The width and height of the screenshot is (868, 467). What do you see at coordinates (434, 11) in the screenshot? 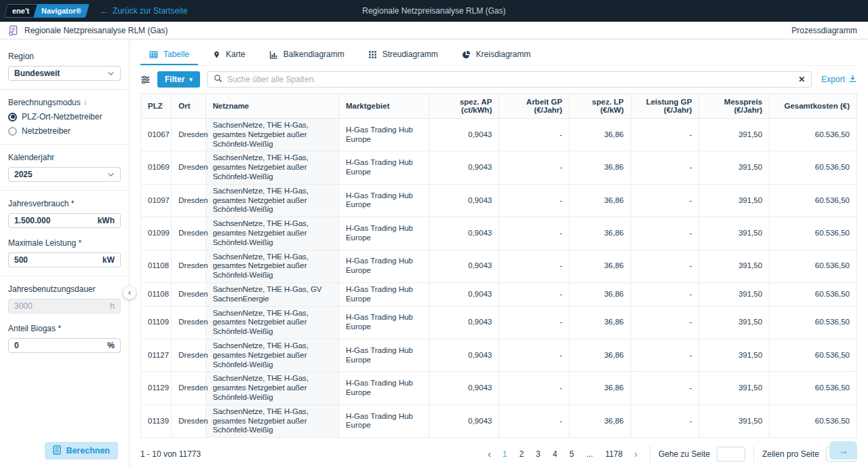
I see `topbar-title: Regionale Netzpreisanalyse RLM (Gas)` at bounding box center [434, 11].